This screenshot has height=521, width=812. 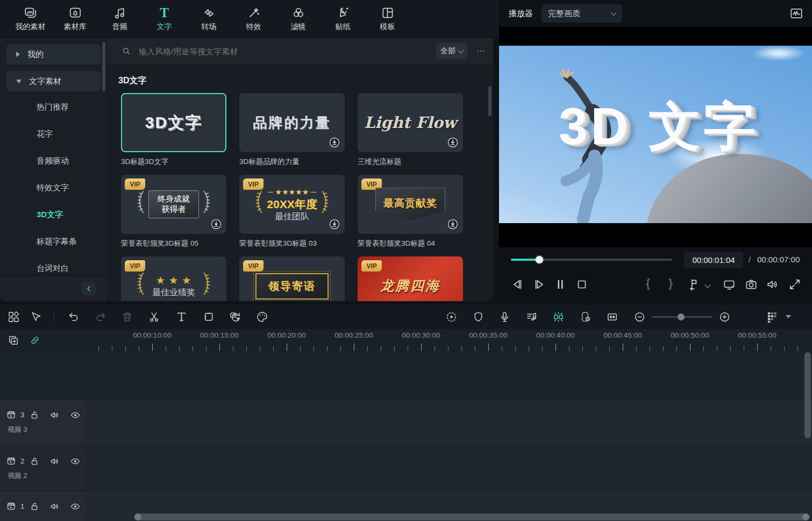 I want to click on pause-button, so click(x=560, y=284).